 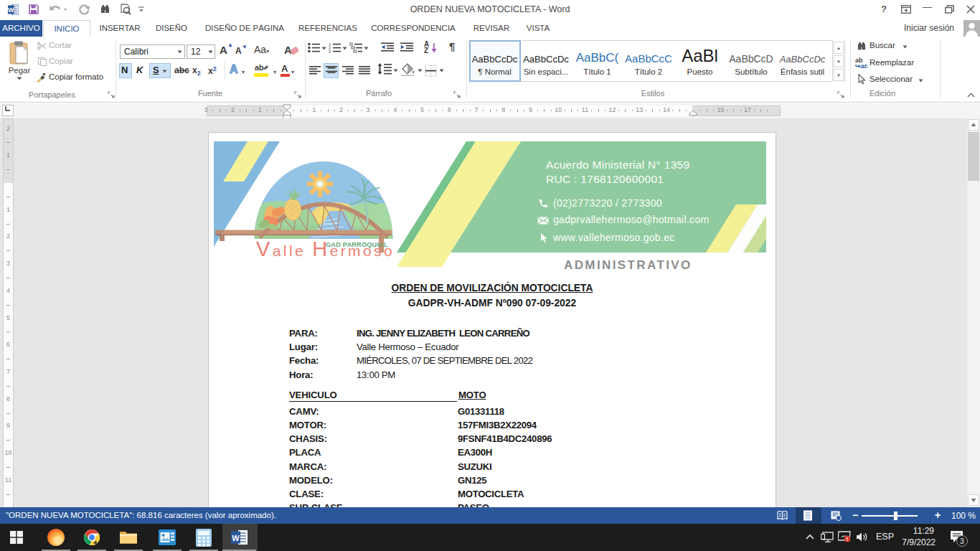 What do you see at coordinates (330, 52) in the screenshot?
I see `svg-text: 3` at bounding box center [330, 52].